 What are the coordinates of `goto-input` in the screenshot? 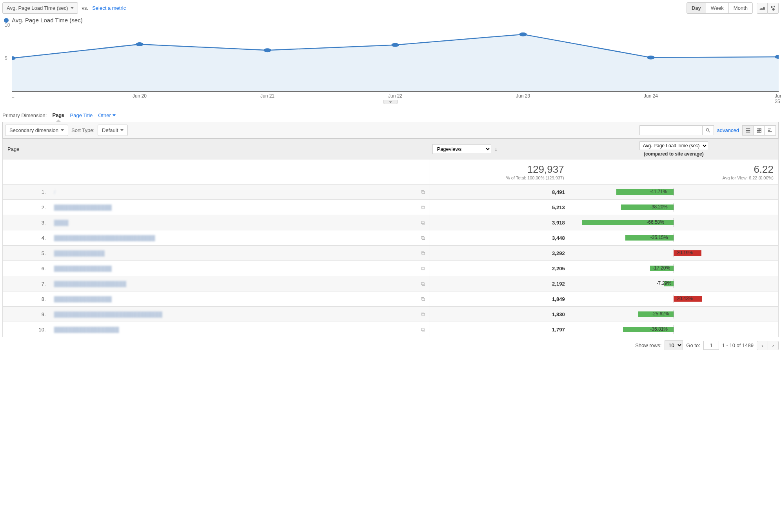 It's located at (711, 346).